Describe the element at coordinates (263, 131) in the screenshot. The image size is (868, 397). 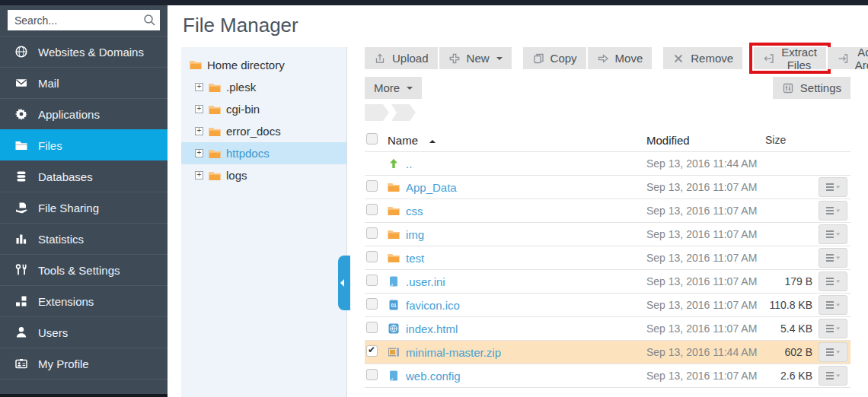
I see `tree-item-error-docs: error_docs` at that location.